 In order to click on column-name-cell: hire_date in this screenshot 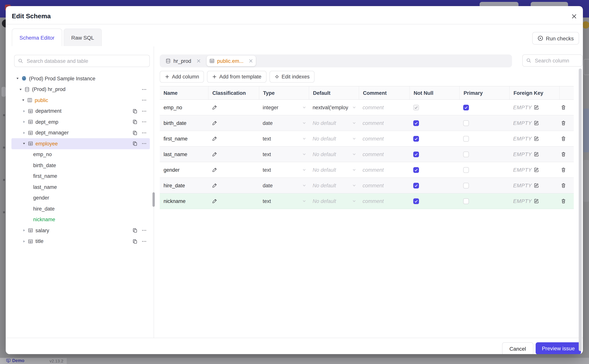, I will do `click(184, 185)`.